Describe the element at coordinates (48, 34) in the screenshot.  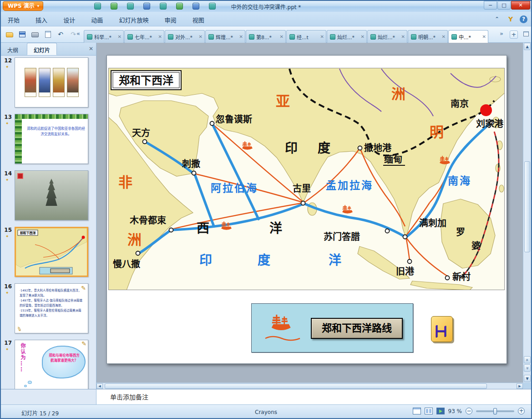
I see `print-preview-icon` at that location.